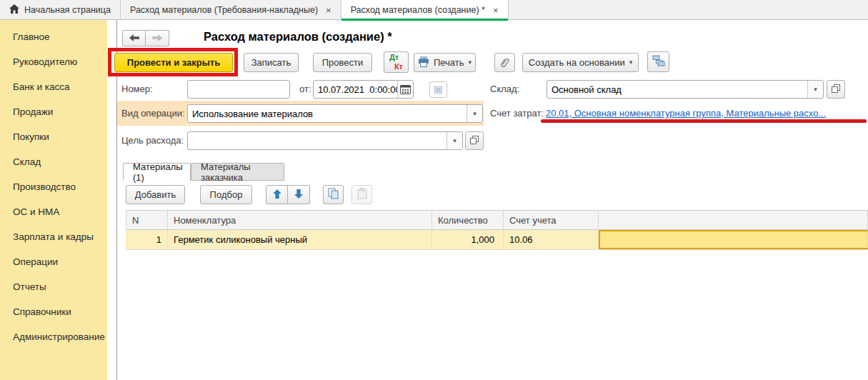  What do you see at coordinates (497, 240) in the screenshot?
I see `table-row: 1 Герметик силиконовый черный 1,000 10.0…` at bounding box center [497, 240].